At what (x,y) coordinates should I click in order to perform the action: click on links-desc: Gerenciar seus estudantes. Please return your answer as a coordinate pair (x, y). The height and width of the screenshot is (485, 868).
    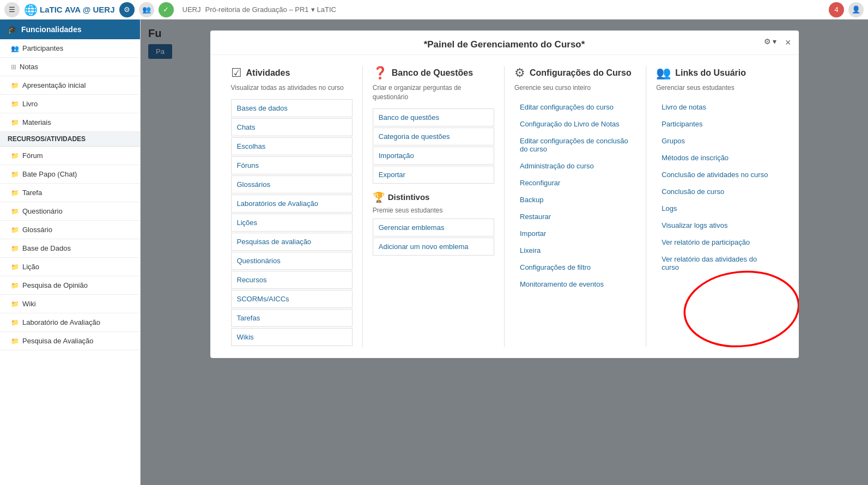
    Looking at the image, I should click on (717, 88).